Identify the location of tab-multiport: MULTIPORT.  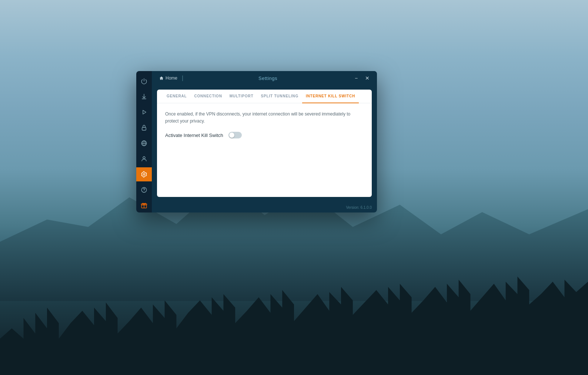
(241, 96).